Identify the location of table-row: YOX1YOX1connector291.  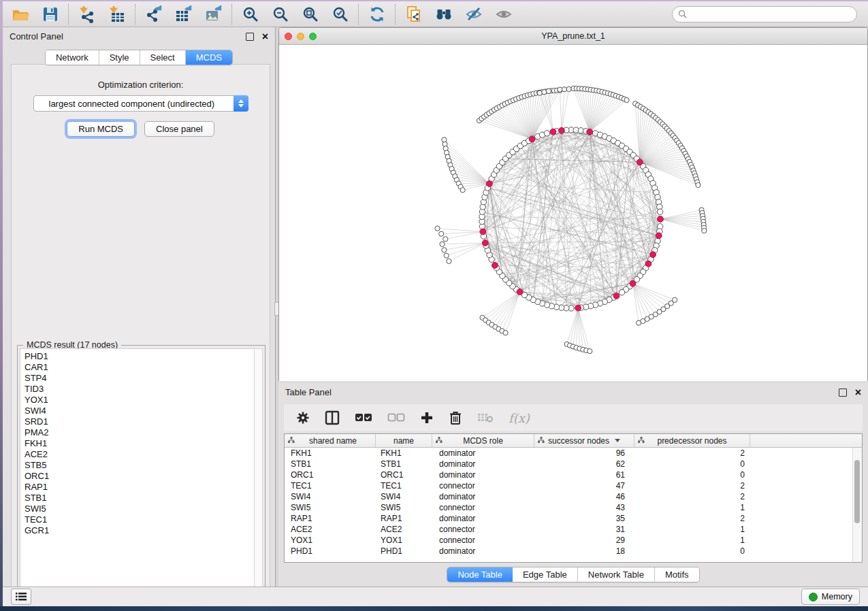
(573, 540).